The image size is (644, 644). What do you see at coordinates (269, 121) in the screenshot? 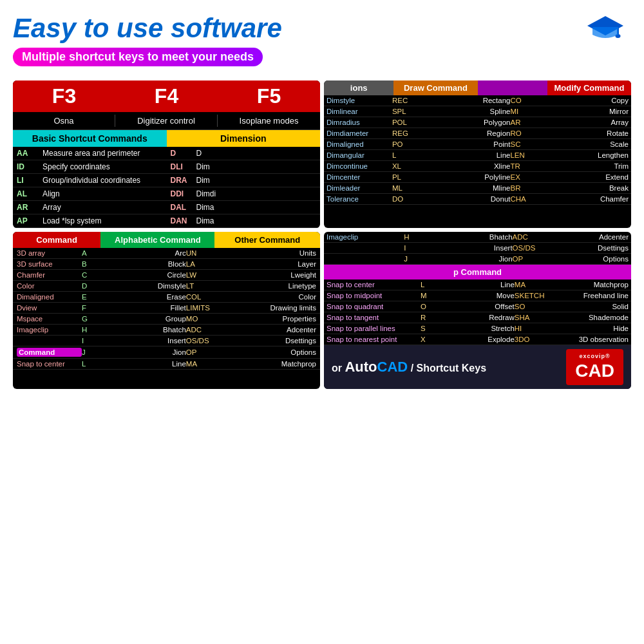
I see `f5-desc: Isoplane modes` at bounding box center [269, 121].